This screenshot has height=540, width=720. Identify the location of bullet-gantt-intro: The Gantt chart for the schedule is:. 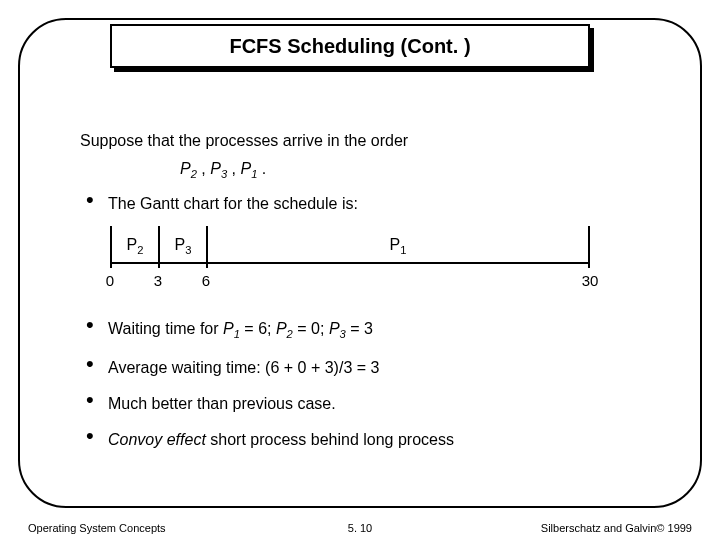
(370, 204).